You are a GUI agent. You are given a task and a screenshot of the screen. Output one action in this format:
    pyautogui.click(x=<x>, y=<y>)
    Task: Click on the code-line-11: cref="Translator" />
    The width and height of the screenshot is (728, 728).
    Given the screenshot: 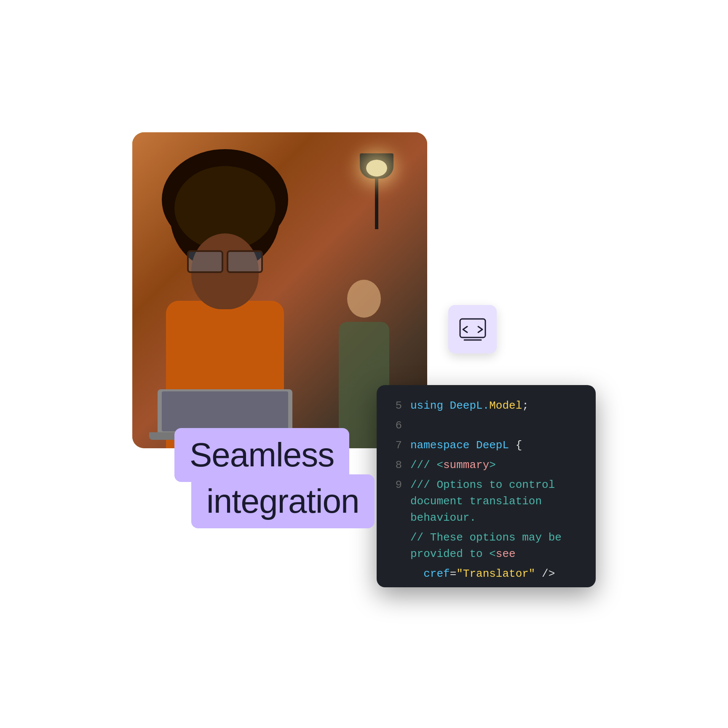 What is the action you would take?
    pyautogui.click(x=486, y=574)
    